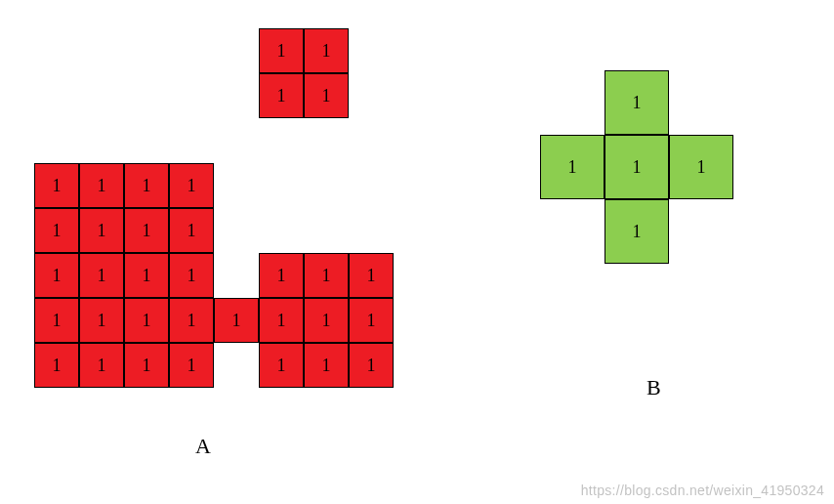  I want to click on label-b: B, so click(654, 388).